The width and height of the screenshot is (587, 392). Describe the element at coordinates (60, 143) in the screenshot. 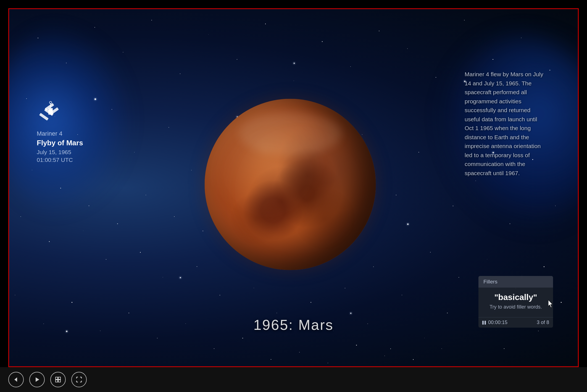

I see `spacecraft-event: Flyby of Mars` at that location.